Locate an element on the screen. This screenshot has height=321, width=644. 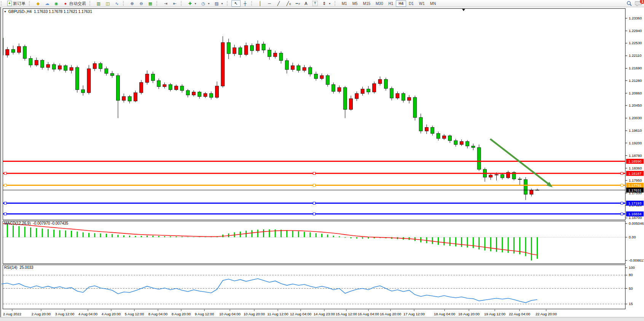
price-axis: 1.233601.229401.225301.221101.216901.212… is located at coordinates (634, 118).